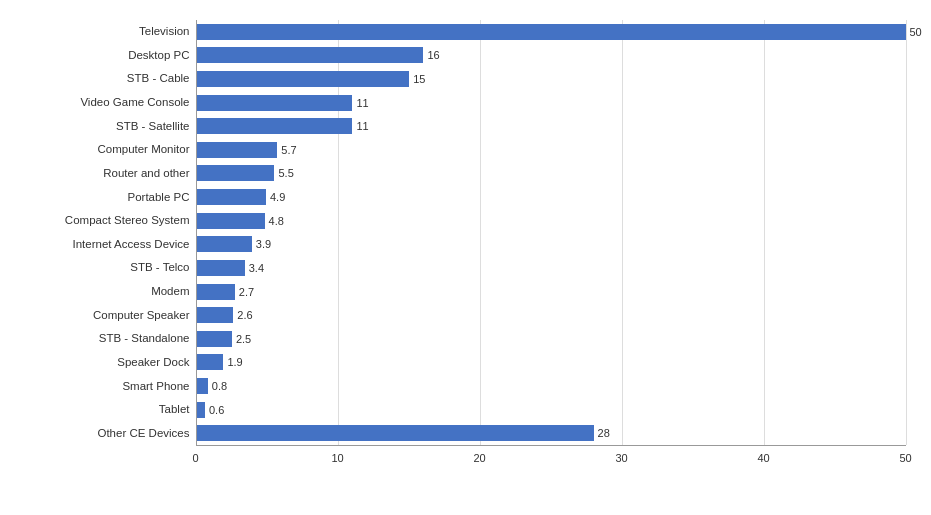  Describe the element at coordinates (337, 458) in the screenshot. I see `x-axis-tick: 10` at that location.